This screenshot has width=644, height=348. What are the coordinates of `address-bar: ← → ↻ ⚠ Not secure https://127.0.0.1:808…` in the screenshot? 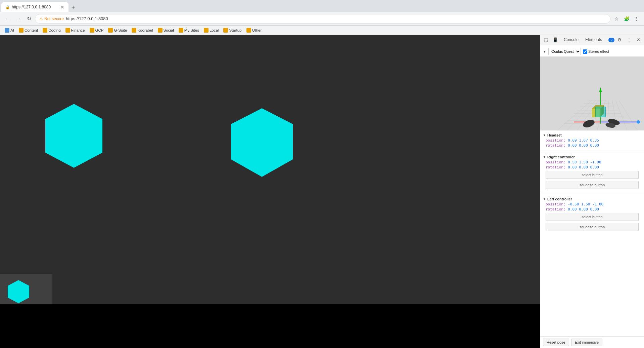 It's located at (322, 19).